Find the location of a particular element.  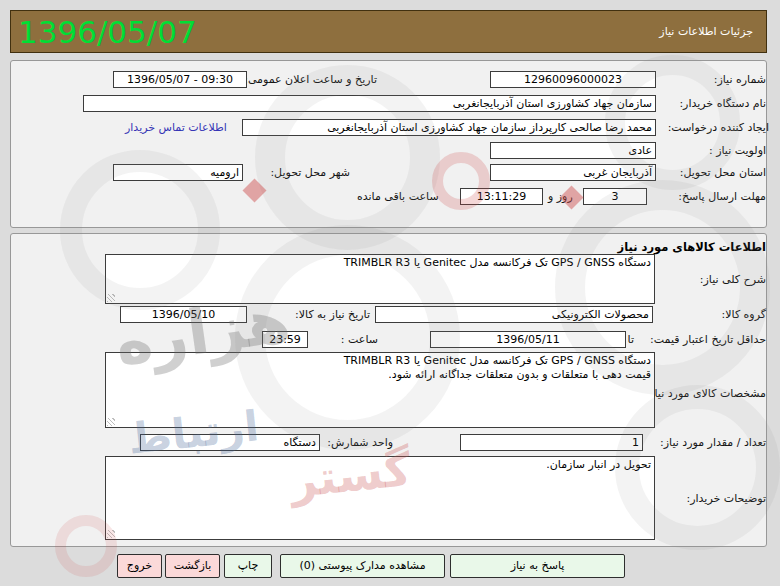

general-desc-textarea: دستگاه GPS / GNSS تک فرکانسه مدل Genitec… is located at coordinates (380, 279).